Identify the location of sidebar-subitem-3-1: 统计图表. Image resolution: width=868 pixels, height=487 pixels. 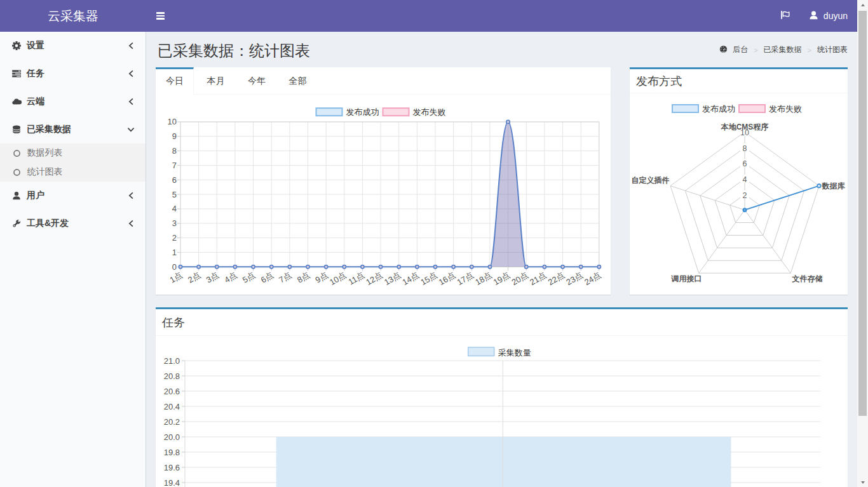
(72, 172).